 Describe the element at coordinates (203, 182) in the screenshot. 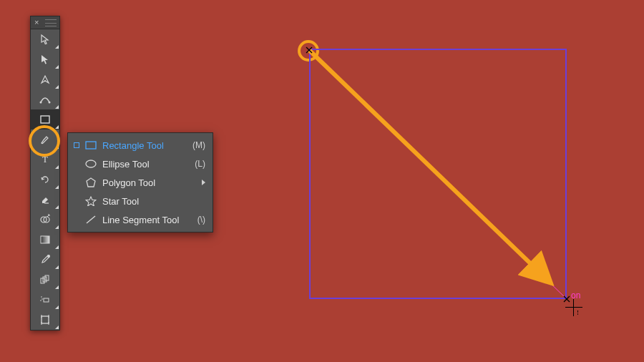

I see `submenu-arrow-icon` at that location.